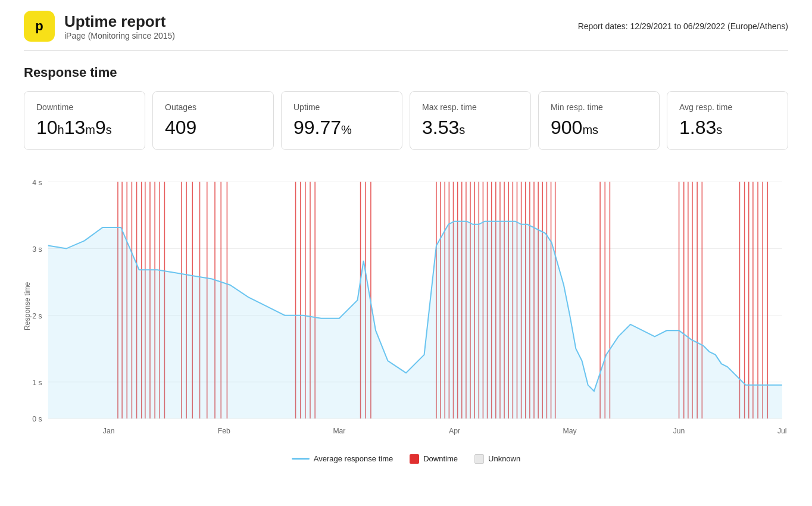 The image size is (812, 506). What do you see at coordinates (441, 458) in the screenshot?
I see `legend-downtime-label: Downtime` at bounding box center [441, 458].